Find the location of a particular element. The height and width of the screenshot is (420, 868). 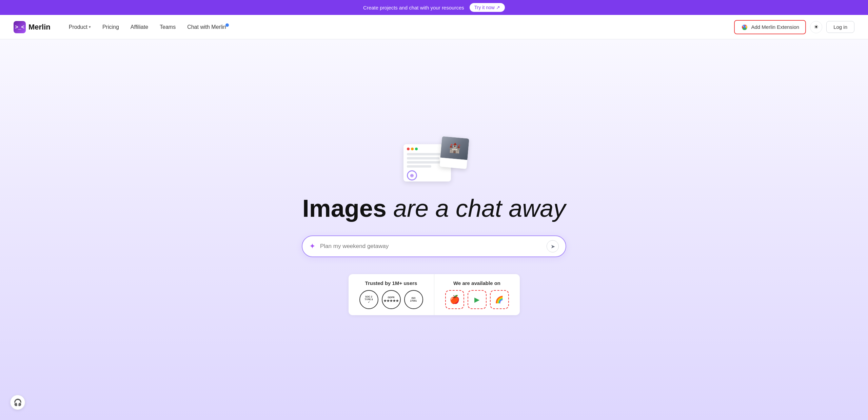

chat-badge is located at coordinates (227, 25).